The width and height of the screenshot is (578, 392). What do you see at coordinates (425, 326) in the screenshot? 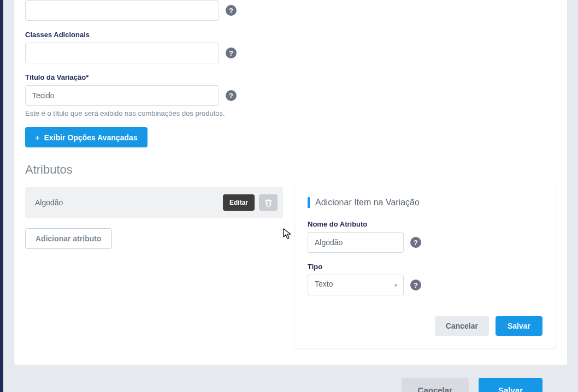
I see `panel-footer: Cancelar Salvar` at bounding box center [425, 326].